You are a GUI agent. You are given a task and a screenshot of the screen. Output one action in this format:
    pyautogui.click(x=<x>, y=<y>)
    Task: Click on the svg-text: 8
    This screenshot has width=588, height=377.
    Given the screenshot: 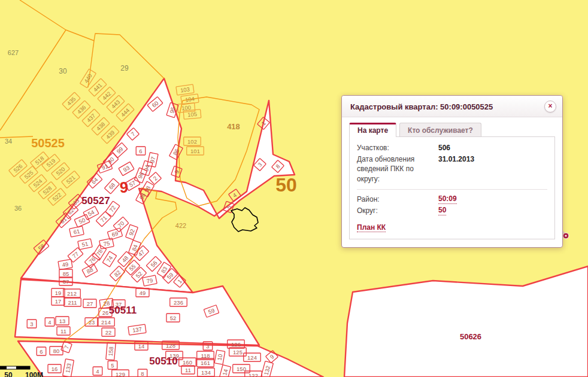 What is the action you would take?
    pyautogui.click(x=143, y=373)
    